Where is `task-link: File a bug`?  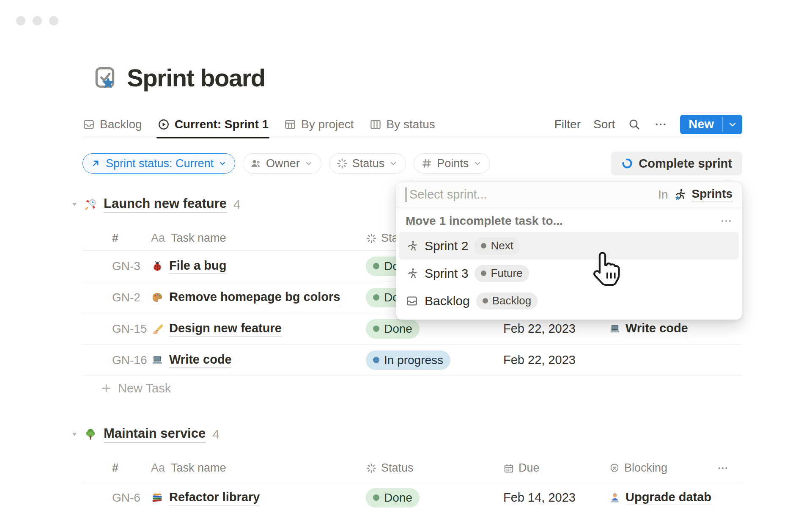 task-link: File a bug is located at coordinates (189, 266).